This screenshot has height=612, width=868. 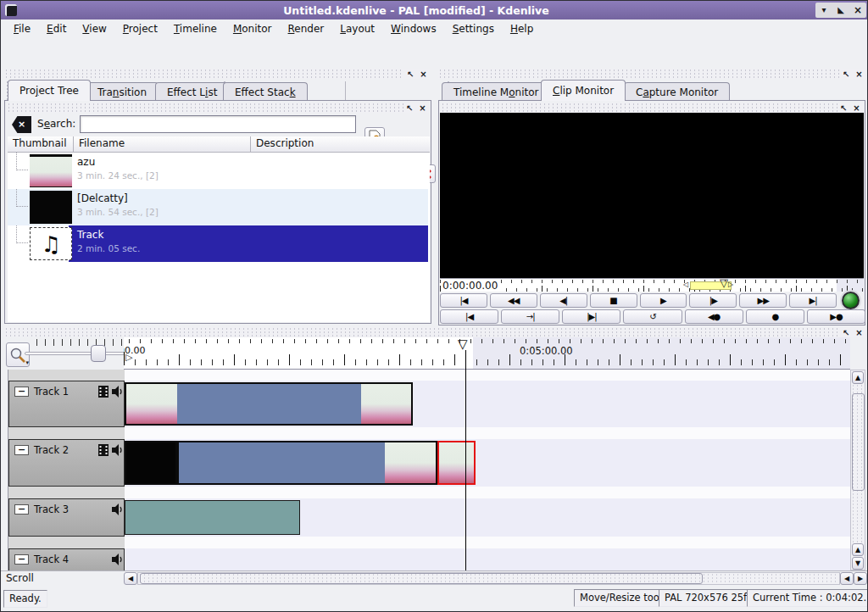 What do you see at coordinates (858, 470) in the screenshot?
I see `timeline-vscrollbar: ▲ ▲ ▼` at bounding box center [858, 470].